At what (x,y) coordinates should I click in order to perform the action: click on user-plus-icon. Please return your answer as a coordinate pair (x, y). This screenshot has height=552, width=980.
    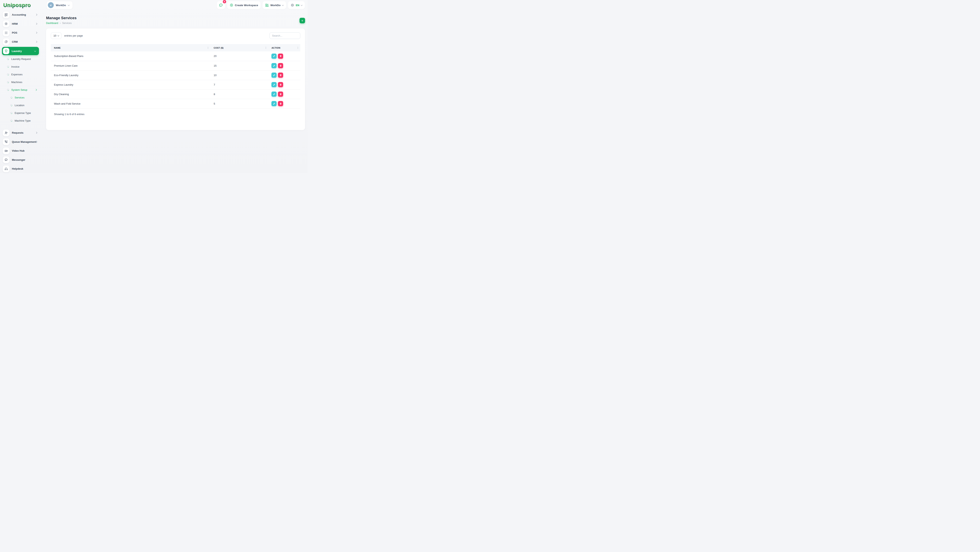
    Looking at the image, I should click on (6, 133).